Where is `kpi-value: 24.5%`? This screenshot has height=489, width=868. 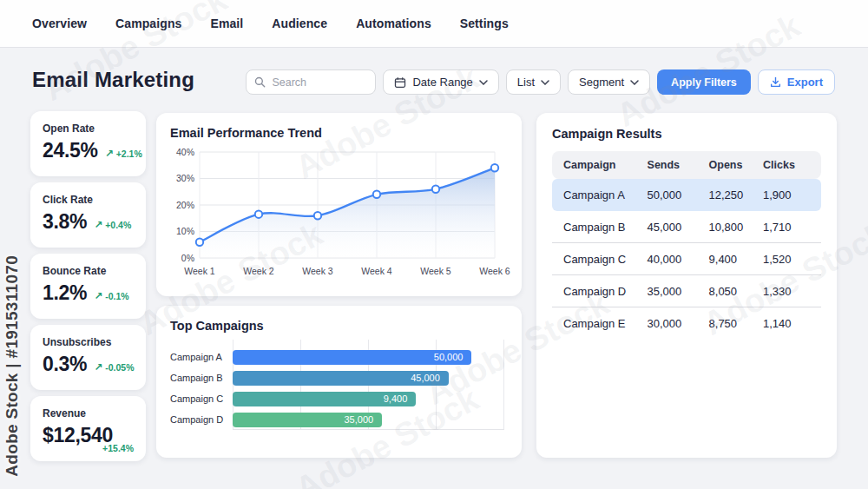
kpi-value: 24.5% is located at coordinates (70, 151).